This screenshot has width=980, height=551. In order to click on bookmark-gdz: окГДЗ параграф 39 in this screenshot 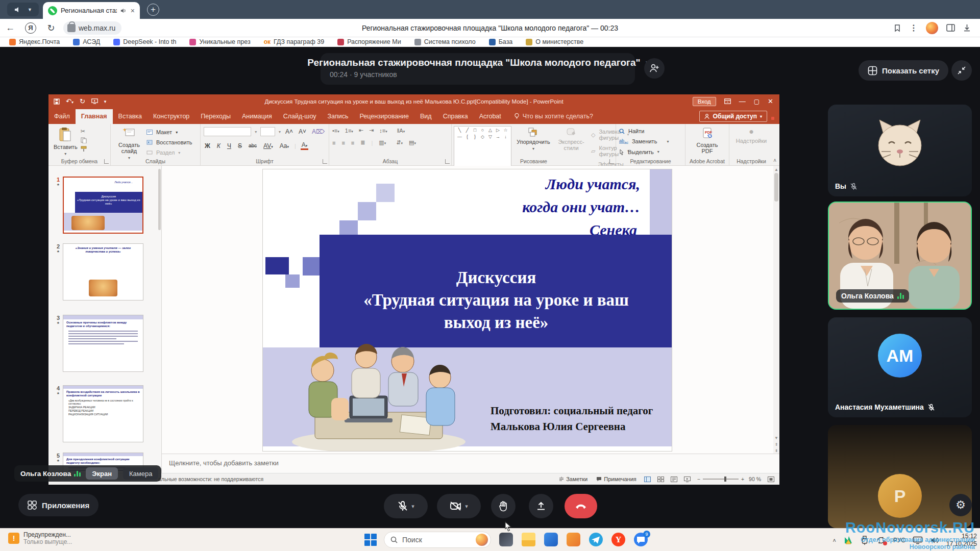, I will do `click(294, 42)`.